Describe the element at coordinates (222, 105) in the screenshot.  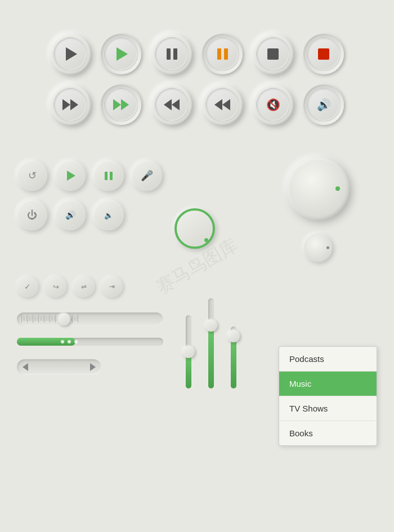
I see `rew2-button-inner` at that location.